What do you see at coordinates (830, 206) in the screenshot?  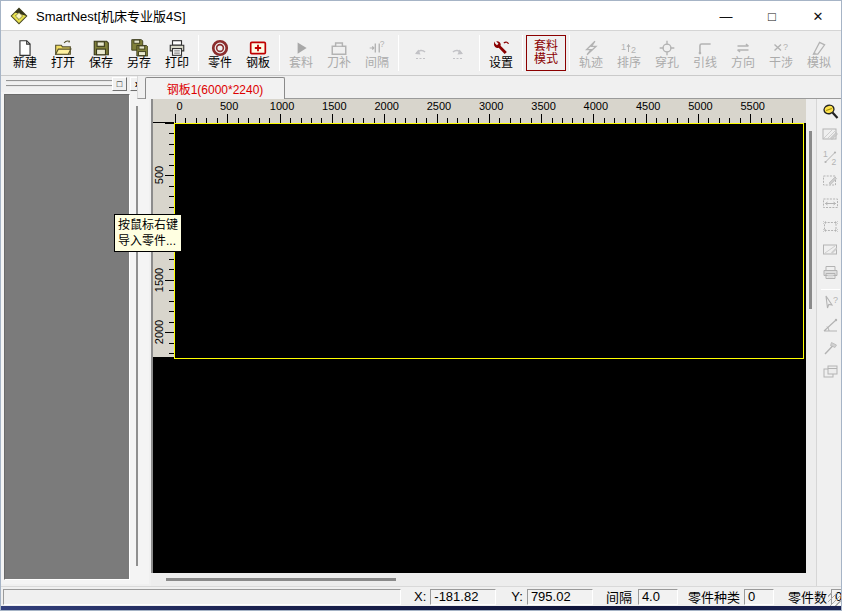 I see `right-tool-plate-width` at bounding box center [830, 206].